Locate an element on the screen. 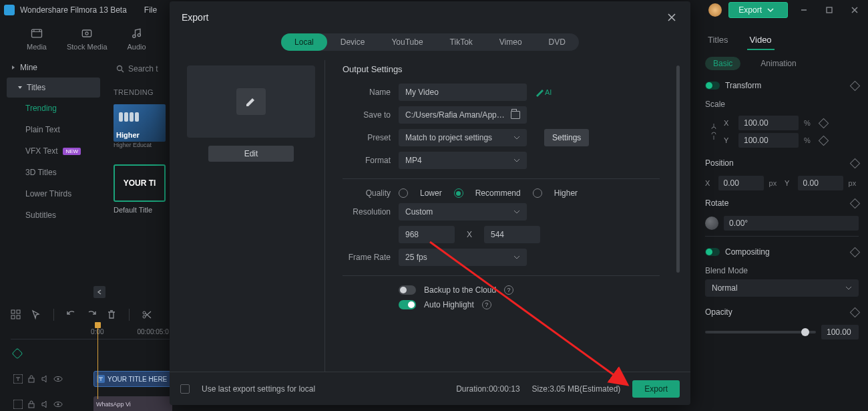  name-input: My Video is located at coordinates (463, 92).